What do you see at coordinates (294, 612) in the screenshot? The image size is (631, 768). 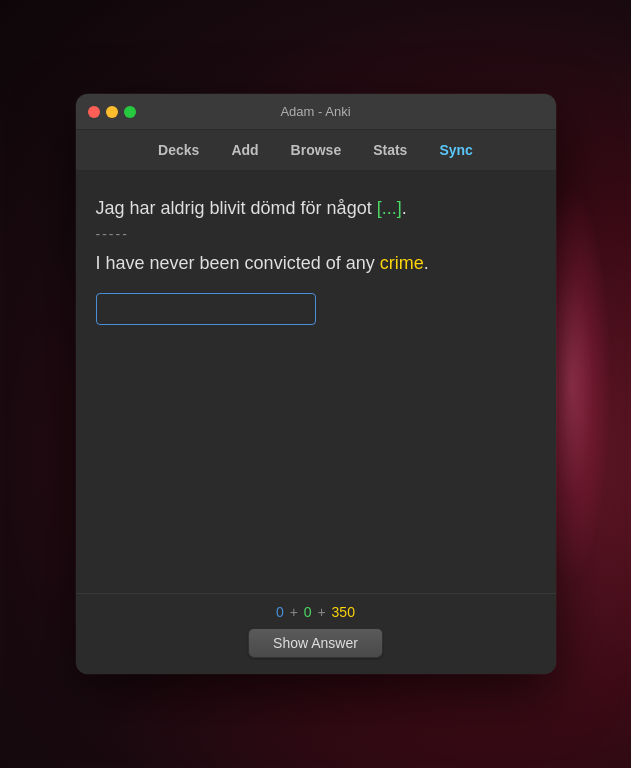 I see `plus-1: +` at bounding box center [294, 612].